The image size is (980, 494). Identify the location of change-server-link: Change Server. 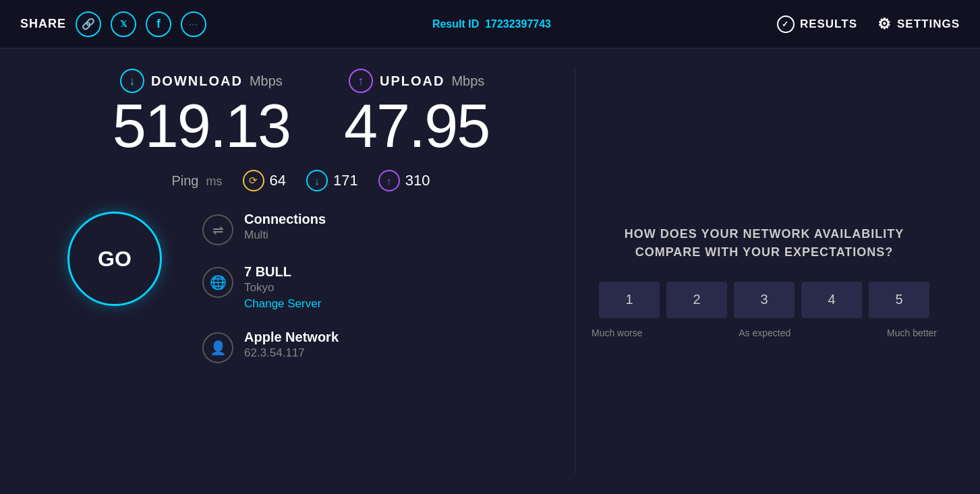
(283, 304).